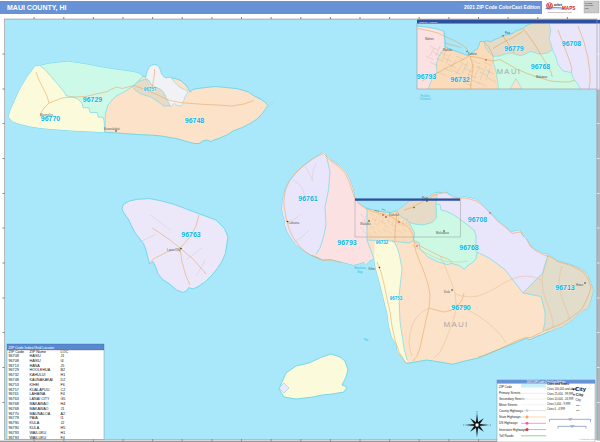  What do you see at coordinates (294, 223) in the screenshot?
I see `svg-text: Lahaina` at bounding box center [294, 223].